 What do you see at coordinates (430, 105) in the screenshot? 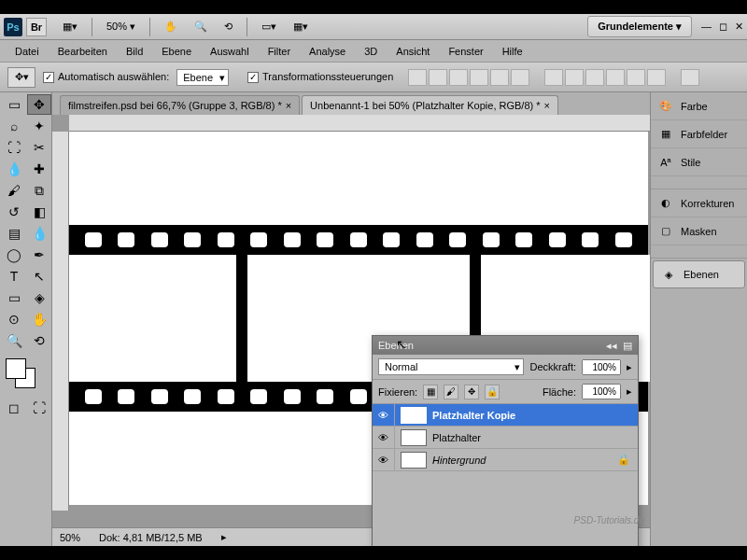
I see `document-tab: Unbenannt-1 bei 50% (Platzhalter Kopie, …` at bounding box center [430, 105].